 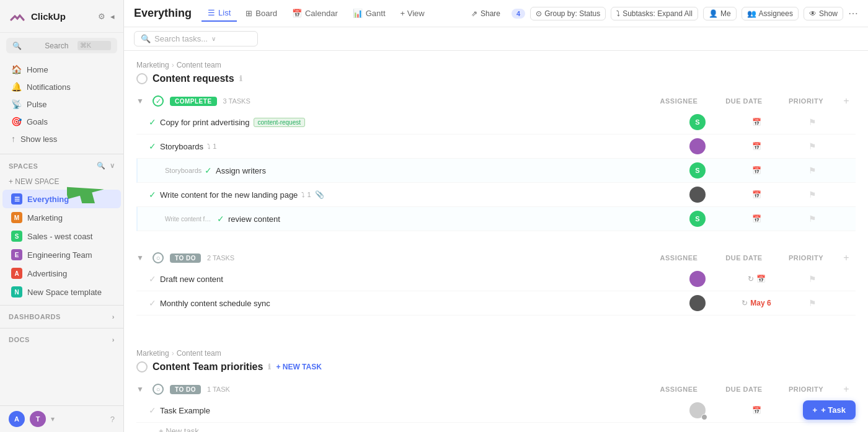 I want to click on attachment-icon: 📎, so click(x=320, y=195).